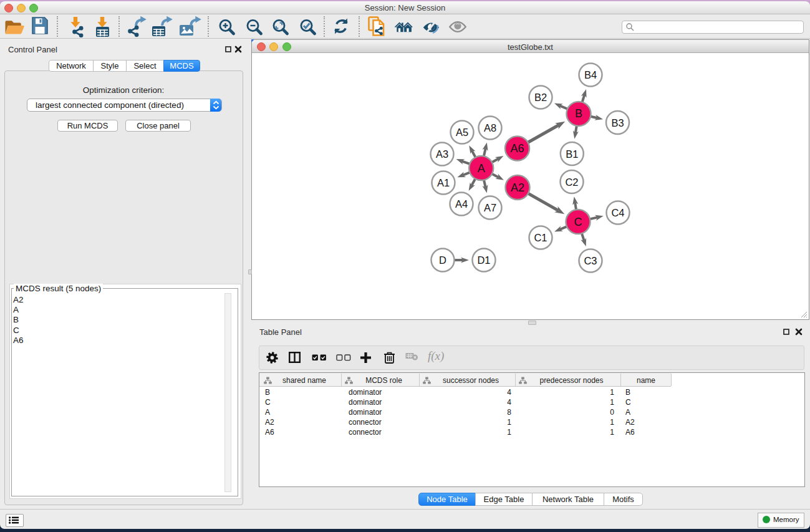 This screenshot has width=810, height=532. What do you see at coordinates (572, 154) in the screenshot?
I see `svg-text: B1` at bounding box center [572, 154].